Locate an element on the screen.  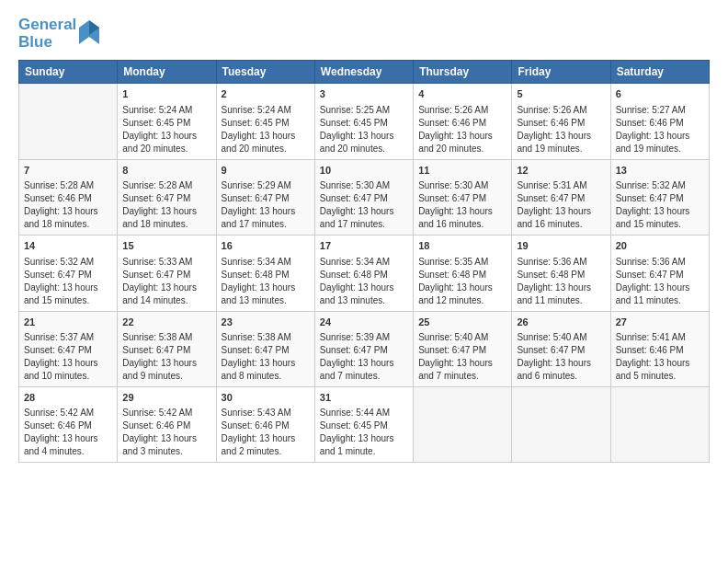
logo-line2: Blue is located at coordinates (48, 42).